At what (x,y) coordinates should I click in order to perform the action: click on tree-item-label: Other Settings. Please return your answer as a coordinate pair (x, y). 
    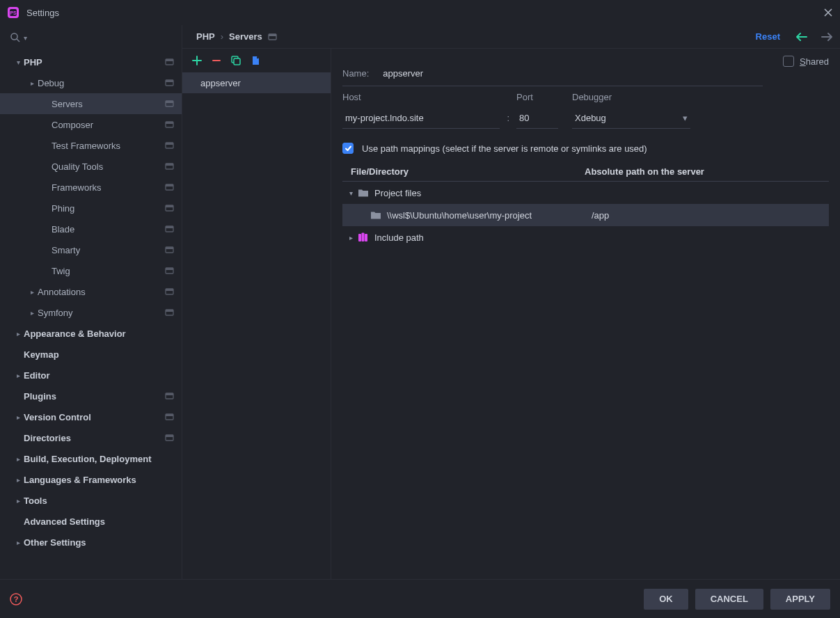
    Looking at the image, I should click on (99, 543).